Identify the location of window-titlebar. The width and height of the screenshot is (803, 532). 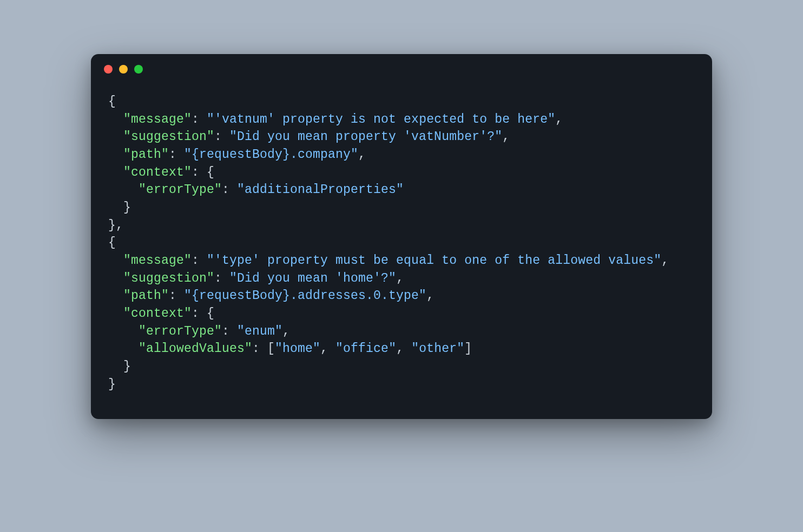
(402, 67).